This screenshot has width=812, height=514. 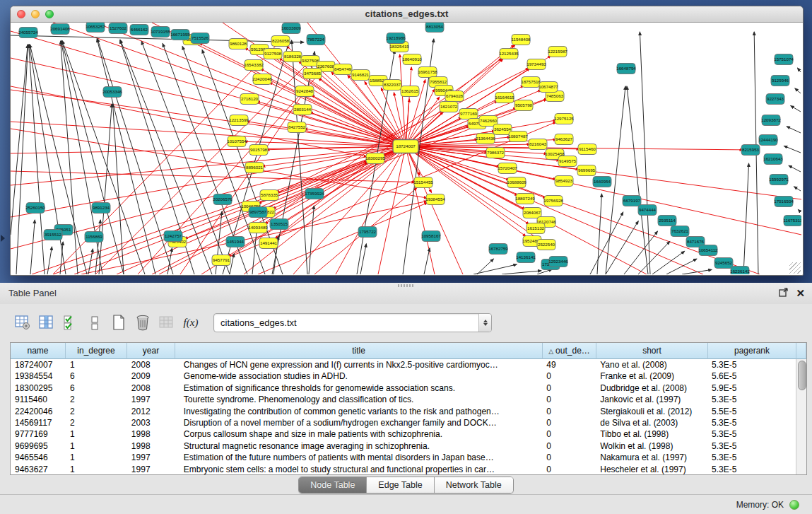 I want to click on graph-node-yellow: 21364436, so click(x=486, y=139).